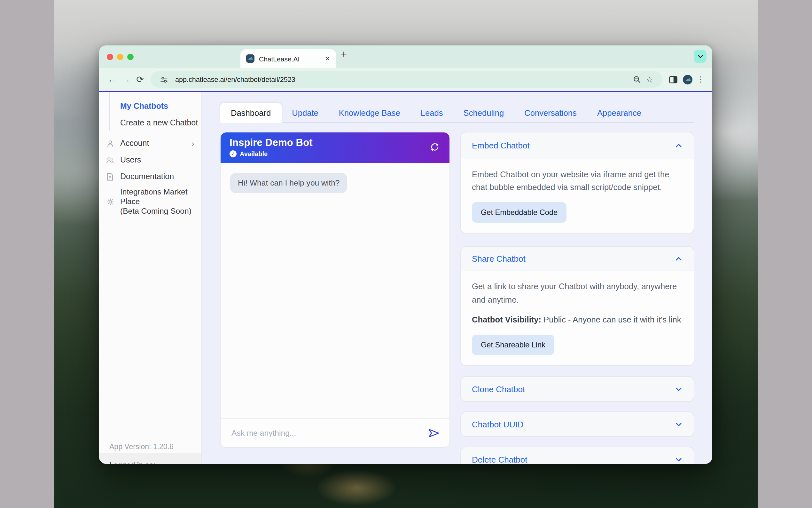 This screenshot has width=812, height=508. What do you see at coordinates (251, 113) in the screenshot?
I see `tab-dashboard: Dashboard` at bounding box center [251, 113].